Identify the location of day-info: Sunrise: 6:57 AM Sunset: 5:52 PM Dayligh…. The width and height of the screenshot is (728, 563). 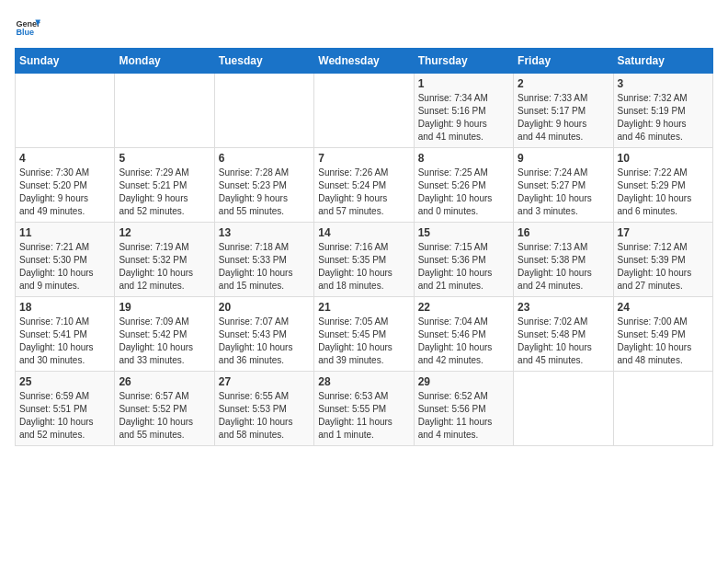
(164, 416).